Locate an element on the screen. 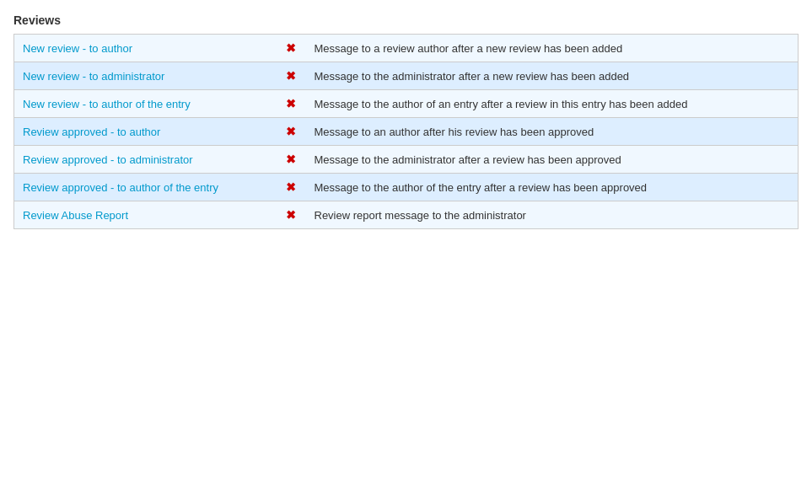 The width and height of the screenshot is (812, 504). x-icon-review-approved-to-administrator: ✖ is located at coordinates (291, 160).